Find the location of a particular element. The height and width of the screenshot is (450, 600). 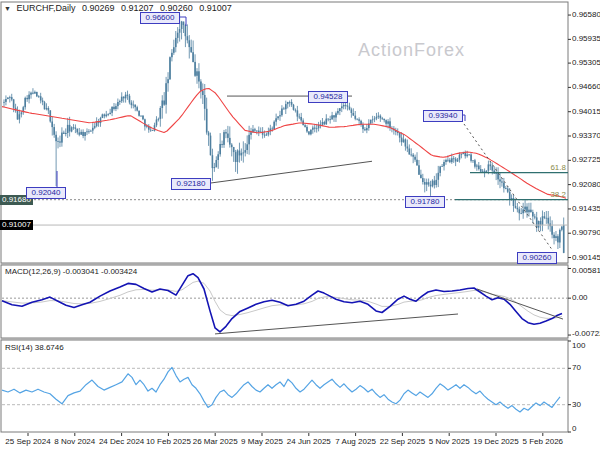

macd-main-line is located at coordinates (282, 303).